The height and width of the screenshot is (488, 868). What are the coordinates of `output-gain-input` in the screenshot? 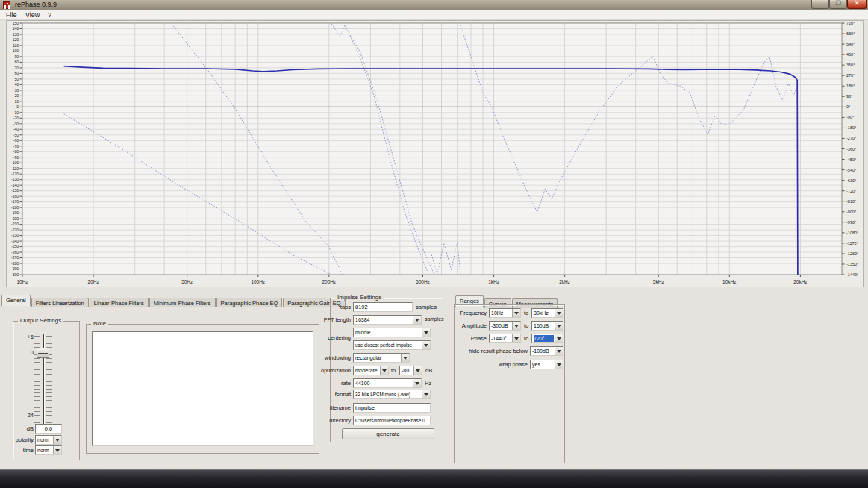 It's located at (49, 428).